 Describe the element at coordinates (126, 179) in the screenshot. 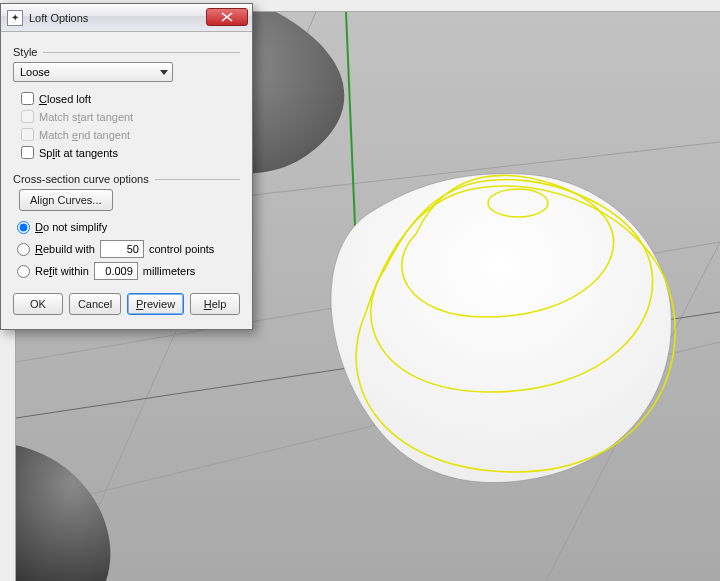

I see `cross-section-legend: Cross-section curve options` at that location.